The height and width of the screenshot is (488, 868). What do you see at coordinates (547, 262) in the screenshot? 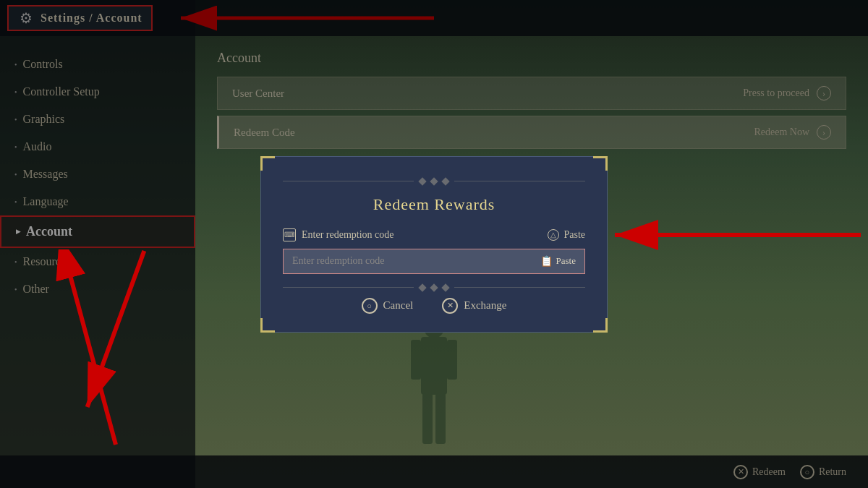
I see `paste-inline-icon: 📋` at bounding box center [547, 262].